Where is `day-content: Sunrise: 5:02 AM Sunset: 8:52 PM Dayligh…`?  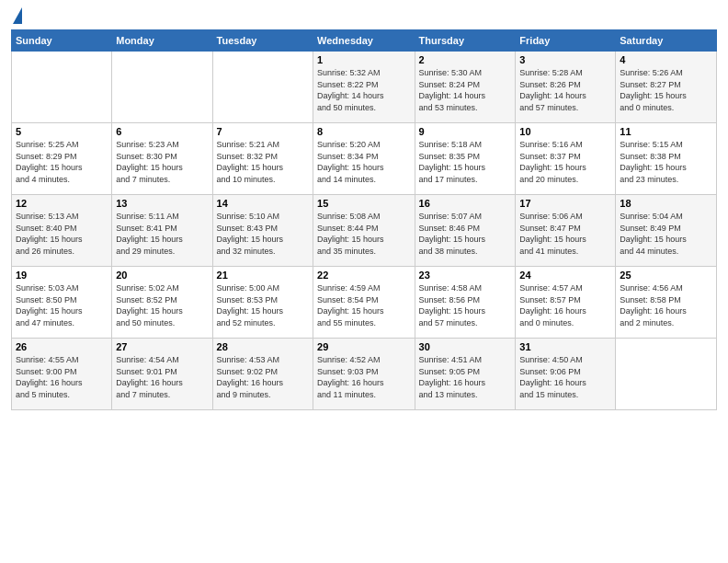
day-content: Sunrise: 5:02 AM Sunset: 8:52 PM Dayligh… is located at coordinates (162, 305).